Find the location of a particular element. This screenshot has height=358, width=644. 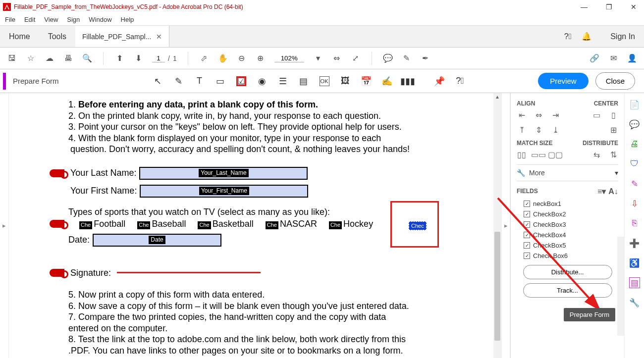

align-left-icon: ⇤ is located at coordinates (522, 115).